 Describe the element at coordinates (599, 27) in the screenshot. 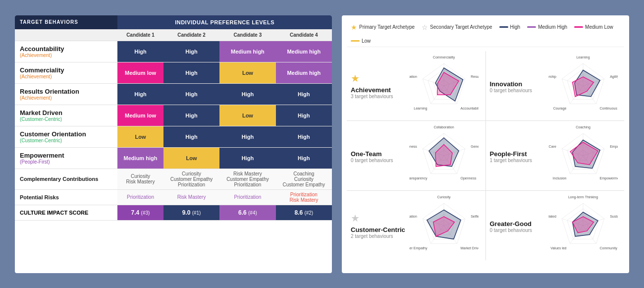

I see `medium-low-legend-label: Medium Low` at that location.